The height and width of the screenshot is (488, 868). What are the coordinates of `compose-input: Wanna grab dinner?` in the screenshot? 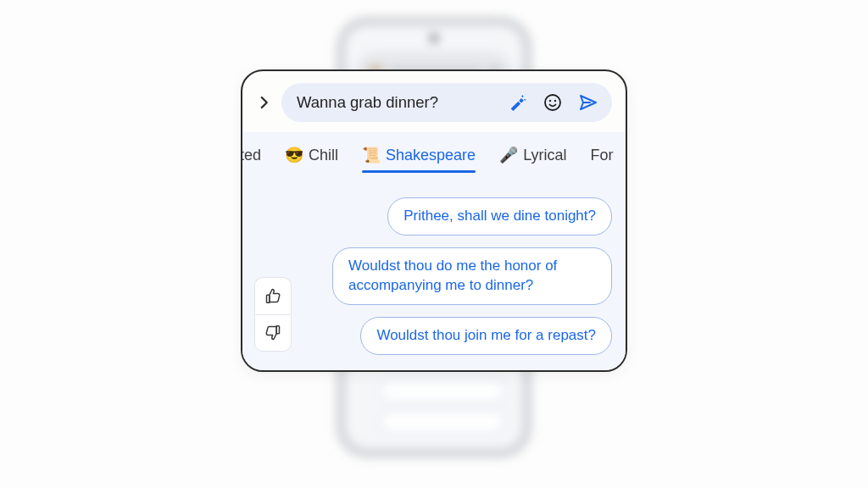 It's located at (447, 103).